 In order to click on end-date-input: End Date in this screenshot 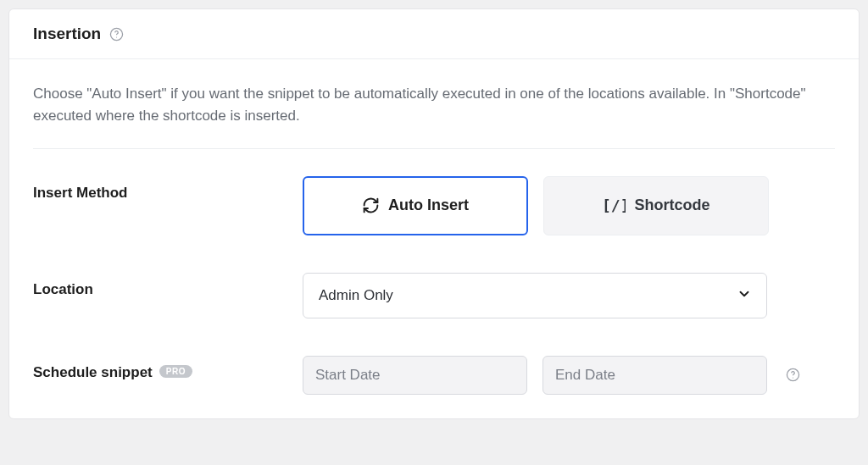, I will do `click(654, 375)`.